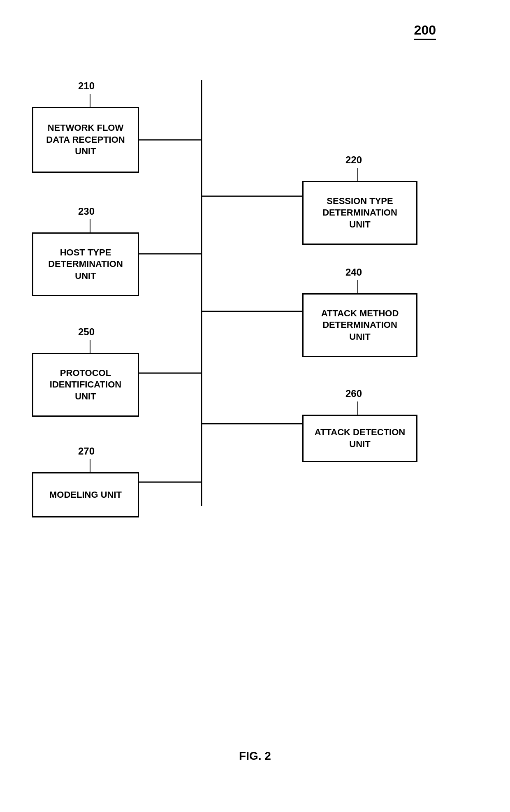 This screenshot has height=812, width=510. Describe the element at coordinates (360, 213) in the screenshot. I see `box-session-type: SESSION TYPEDETERMINATIONUNIT` at that location.